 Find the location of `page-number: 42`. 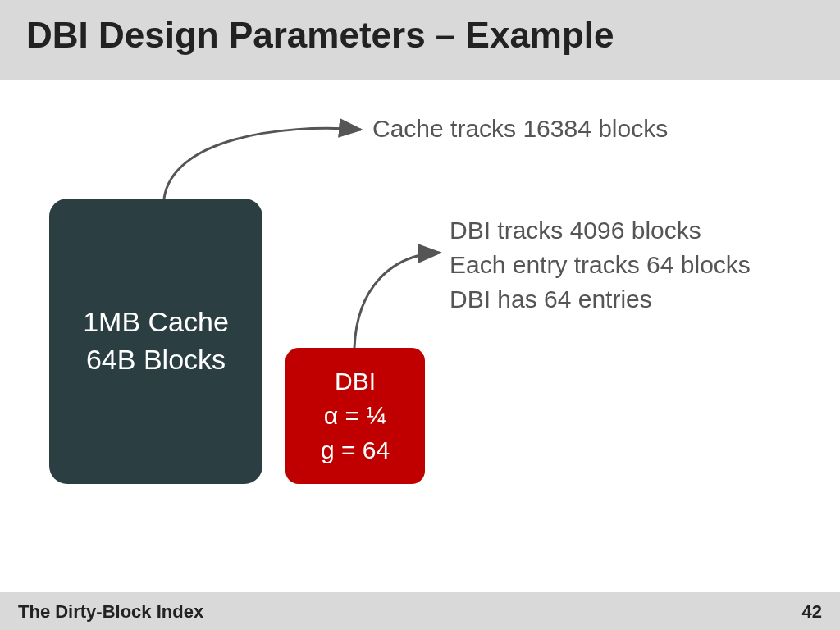

page-number: 42 is located at coordinates (812, 612).